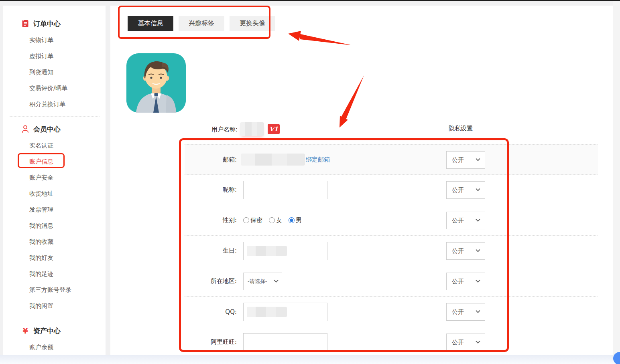 The width and height of the screenshot is (620, 364). What do you see at coordinates (279, 220) in the screenshot?
I see `radio-label: 女` at bounding box center [279, 220].